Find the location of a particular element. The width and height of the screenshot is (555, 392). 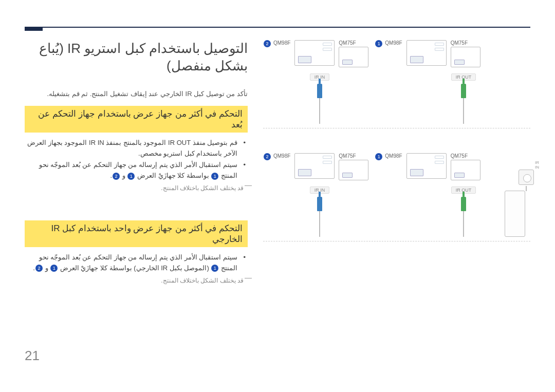

header-accent is located at coordinates (34, 29).